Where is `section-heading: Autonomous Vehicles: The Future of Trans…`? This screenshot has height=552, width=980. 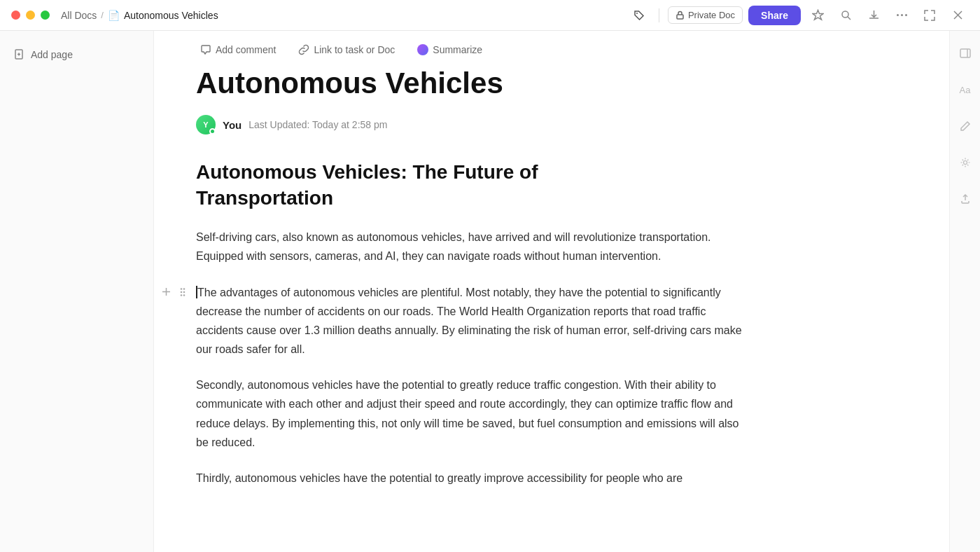 section-heading: Autonomous Vehicles: The Future of Trans… is located at coordinates (469, 185).